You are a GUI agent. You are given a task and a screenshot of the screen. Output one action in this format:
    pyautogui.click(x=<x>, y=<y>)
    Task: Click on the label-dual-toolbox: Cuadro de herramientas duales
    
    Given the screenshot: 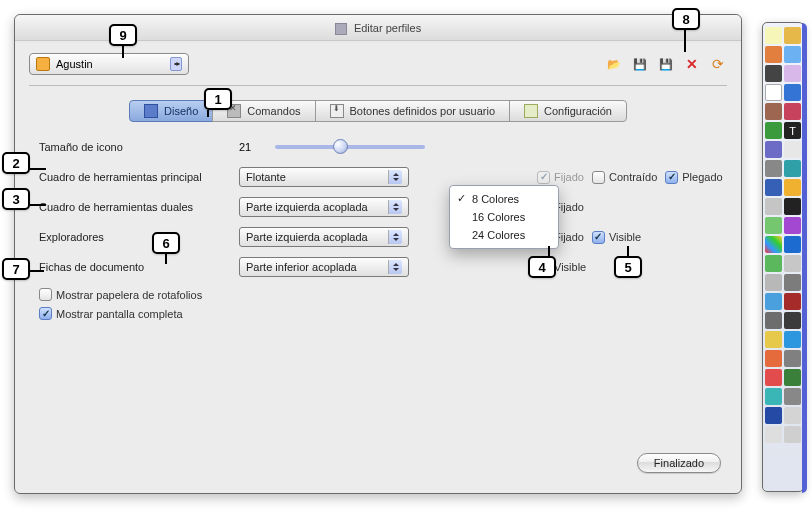 What is the action you would take?
    pyautogui.click(x=139, y=207)
    